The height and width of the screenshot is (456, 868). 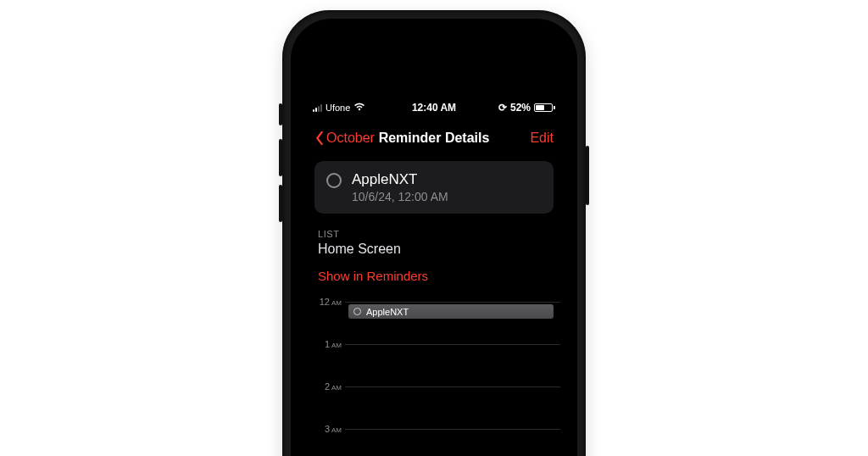 What do you see at coordinates (434, 323) in the screenshot?
I see `hour-row-12am: 12AM AppleNXT` at bounding box center [434, 323].